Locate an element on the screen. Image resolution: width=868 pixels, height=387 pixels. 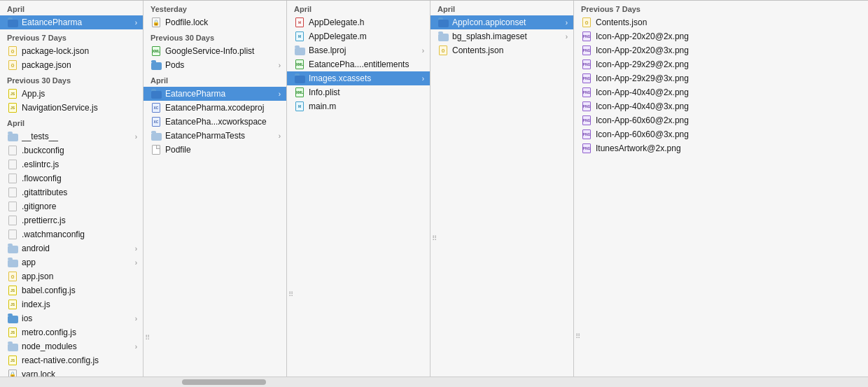
file-item-name: App.js is located at coordinates (80, 94).